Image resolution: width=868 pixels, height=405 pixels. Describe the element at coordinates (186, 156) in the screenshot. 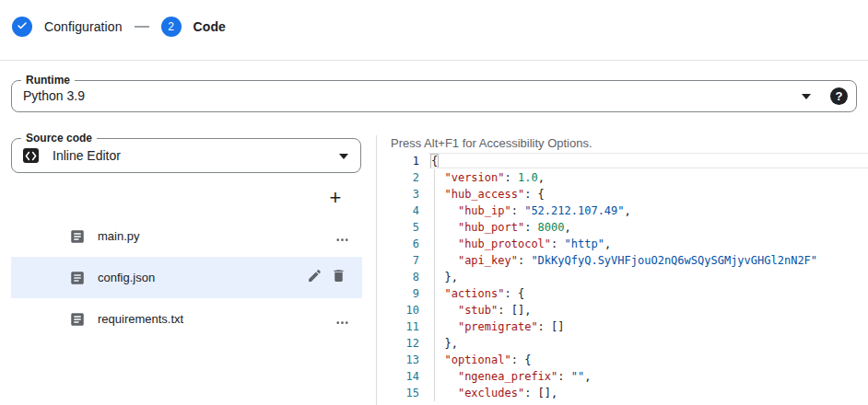

I see `source-code-select: Source code Inline Editor` at that location.